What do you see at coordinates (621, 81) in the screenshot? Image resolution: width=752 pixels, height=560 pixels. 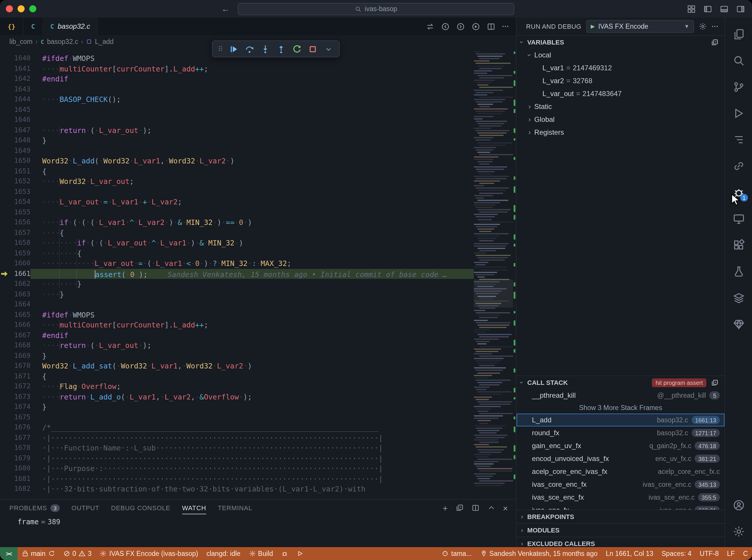 I see `variable-row: L_var2=32768` at bounding box center [621, 81].